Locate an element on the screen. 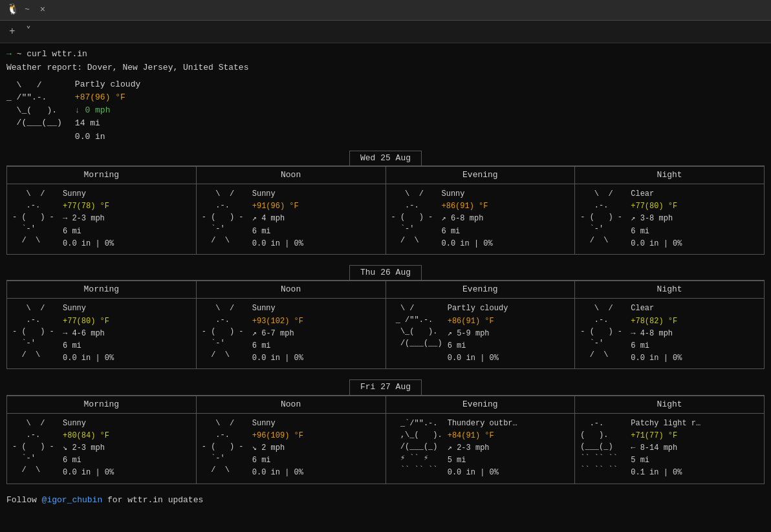 The image size is (771, 532). period-condition: Patchy light r… is located at coordinates (666, 424).